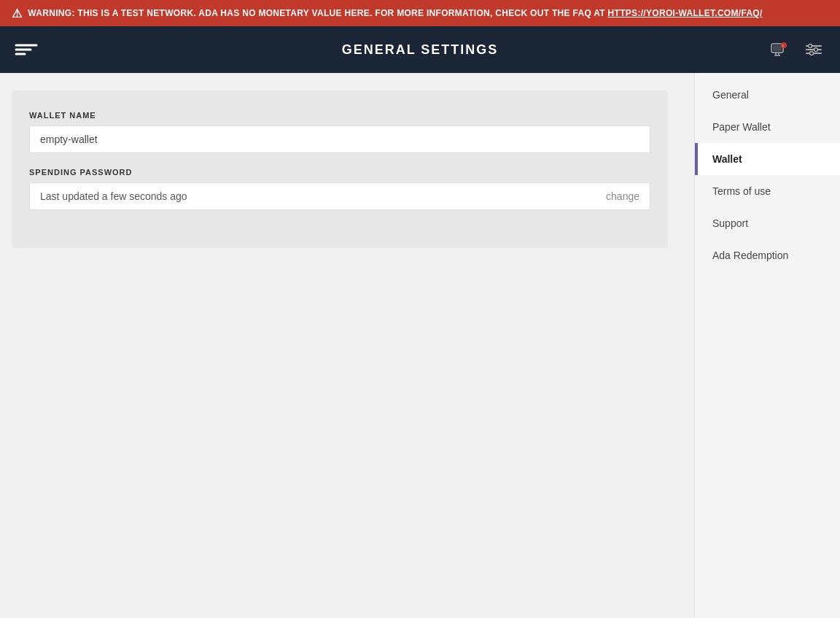 This screenshot has width=840, height=618. What do you see at coordinates (779, 50) in the screenshot?
I see `notifications-button: !` at bounding box center [779, 50].